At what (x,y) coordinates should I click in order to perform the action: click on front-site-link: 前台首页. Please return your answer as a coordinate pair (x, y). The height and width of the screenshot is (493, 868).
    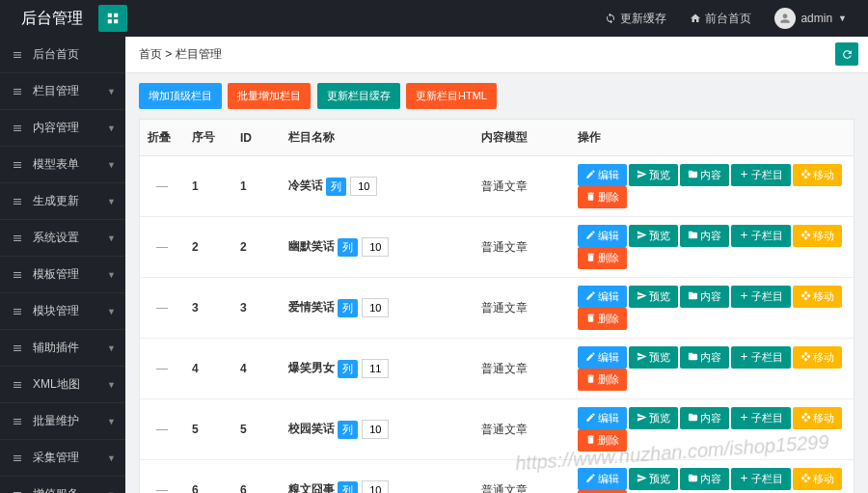
    Looking at the image, I should click on (720, 18).